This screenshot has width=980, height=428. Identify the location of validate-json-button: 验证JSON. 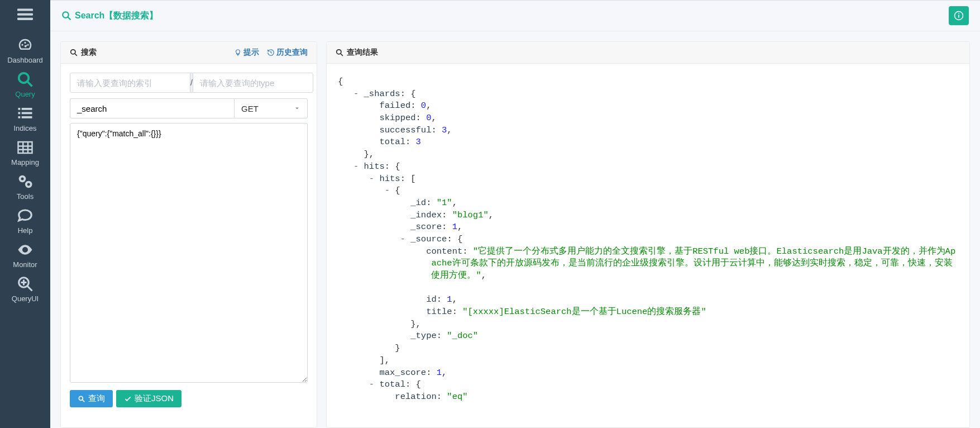
(149, 399).